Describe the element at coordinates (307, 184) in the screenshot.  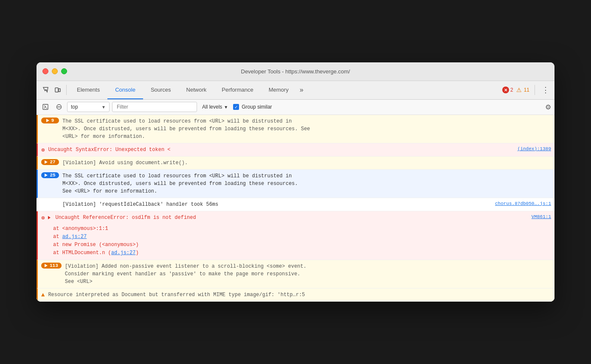
I see `msg-ssl-25: The SSL certificate used to load resourc…` at that location.